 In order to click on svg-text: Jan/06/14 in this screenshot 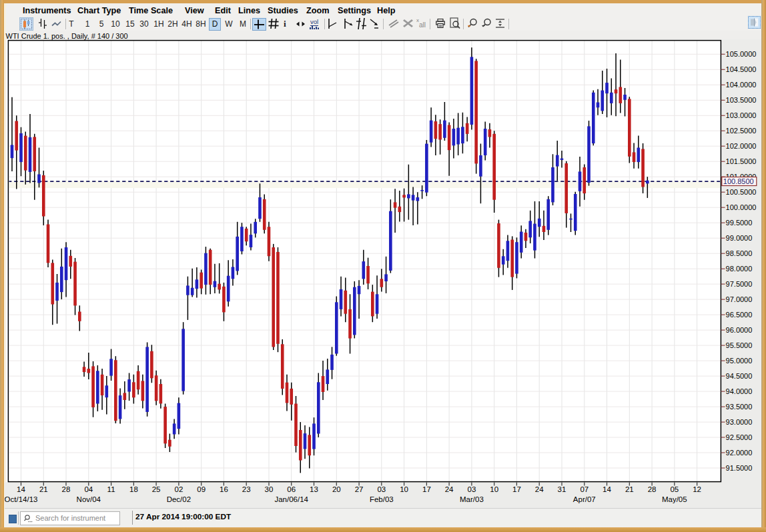, I will do `click(291, 499)`.